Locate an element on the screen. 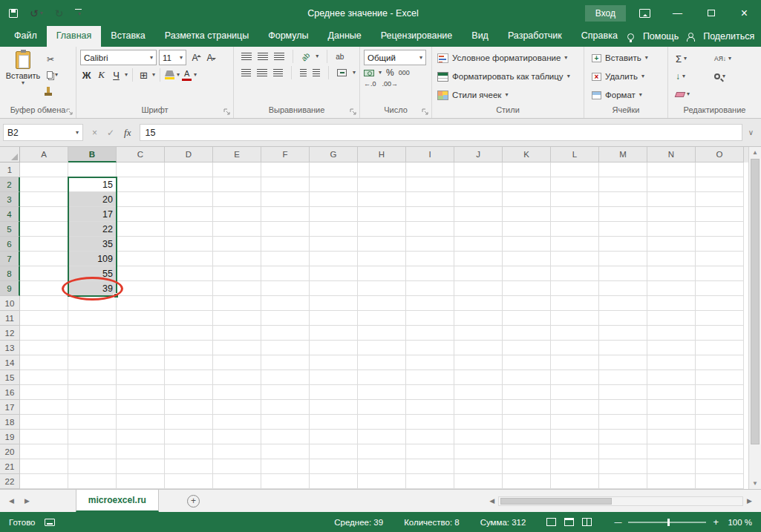  cell-E2 is located at coordinates (238, 185).